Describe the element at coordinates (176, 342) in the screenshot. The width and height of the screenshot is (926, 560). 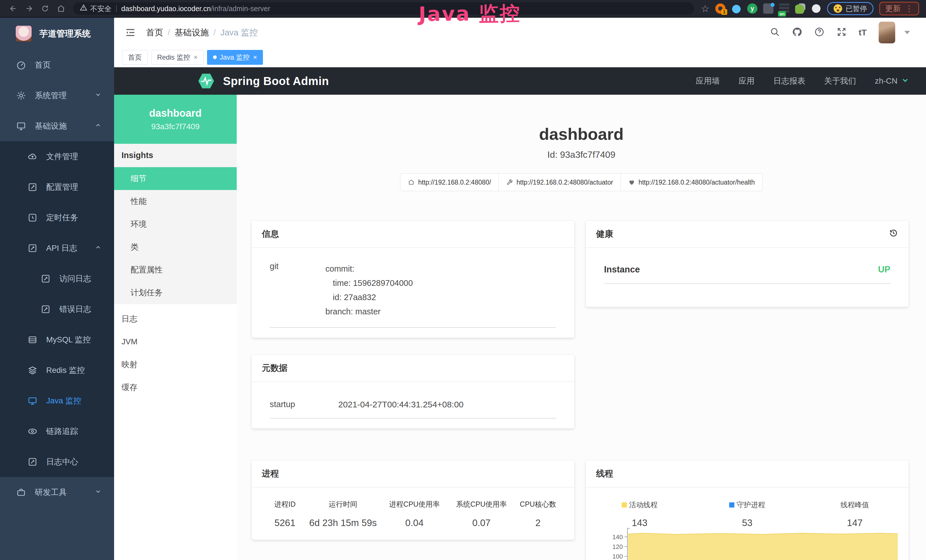
I see `sba-item-jvm: JVM` at that location.